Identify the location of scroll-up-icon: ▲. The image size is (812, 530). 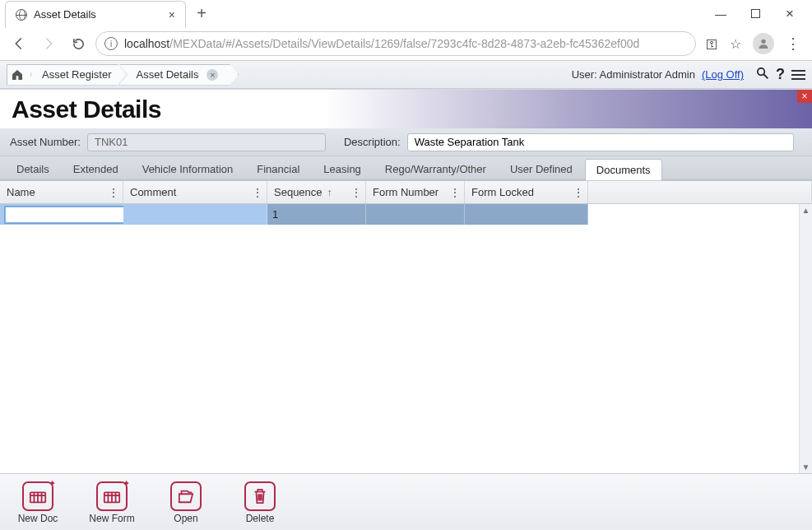
(806, 211).